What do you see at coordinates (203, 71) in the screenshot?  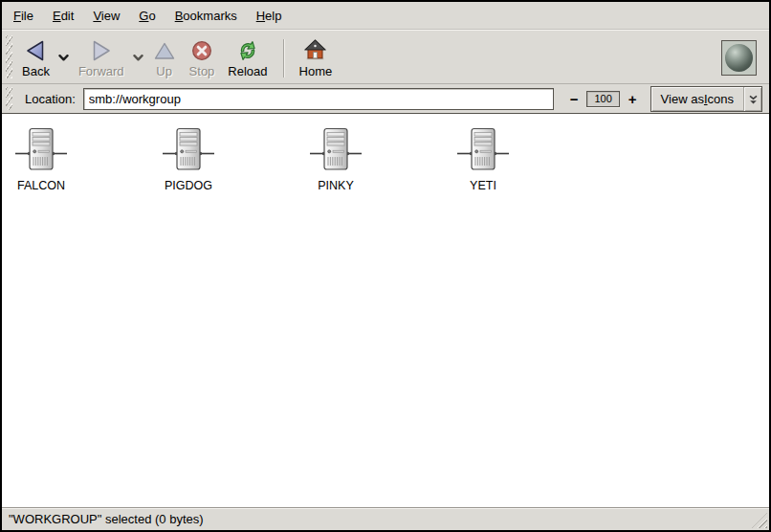 I see `stop-label: Stop` at bounding box center [203, 71].